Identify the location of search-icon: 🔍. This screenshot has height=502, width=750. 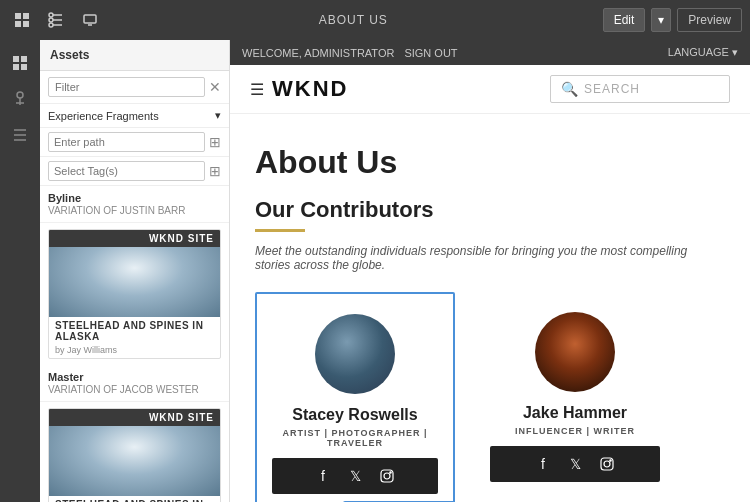
(570, 89).